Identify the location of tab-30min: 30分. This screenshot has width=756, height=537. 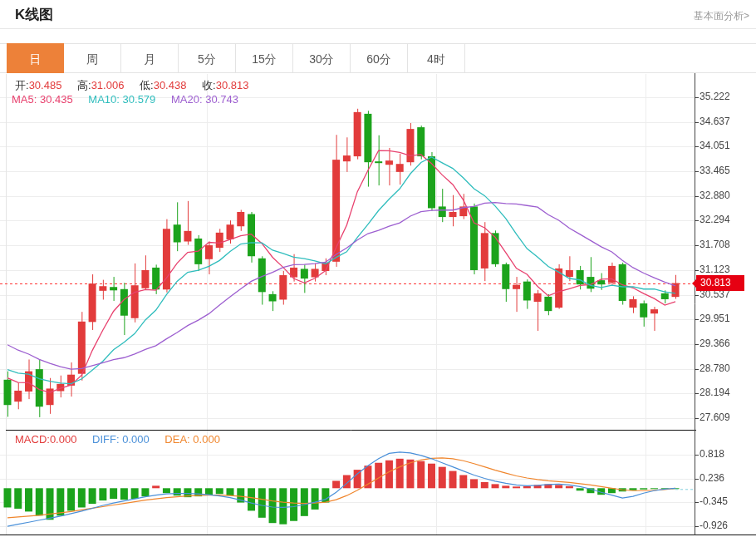
(322, 58).